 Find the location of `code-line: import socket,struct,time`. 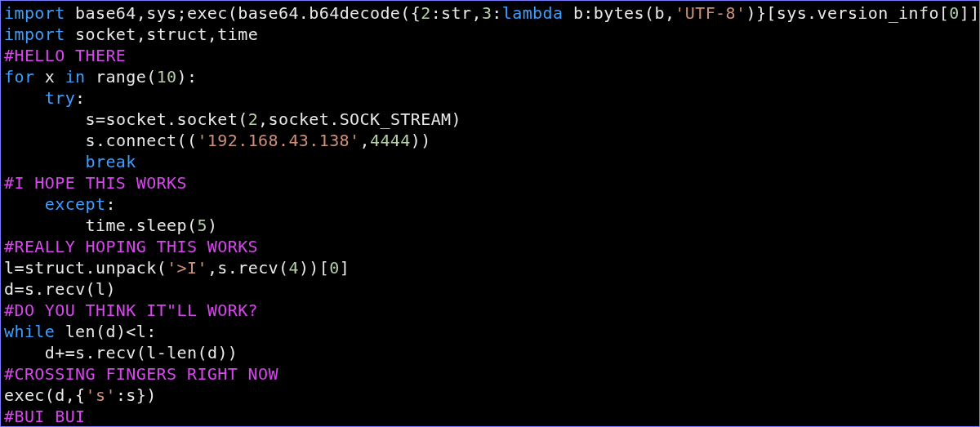

code-line: import socket,struct,time is located at coordinates (131, 34).